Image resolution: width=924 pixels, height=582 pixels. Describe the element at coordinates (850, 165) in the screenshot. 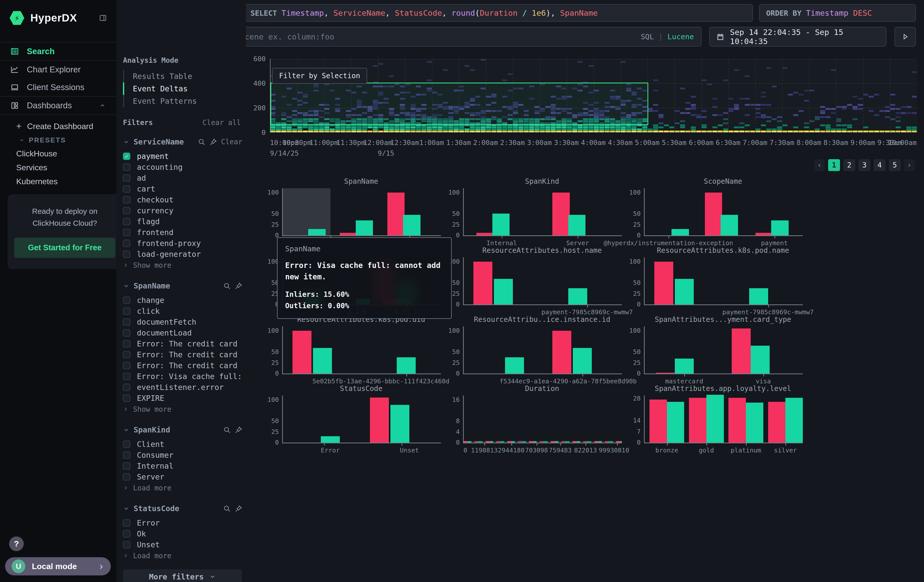

I see `page-button-2: 2` at that location.